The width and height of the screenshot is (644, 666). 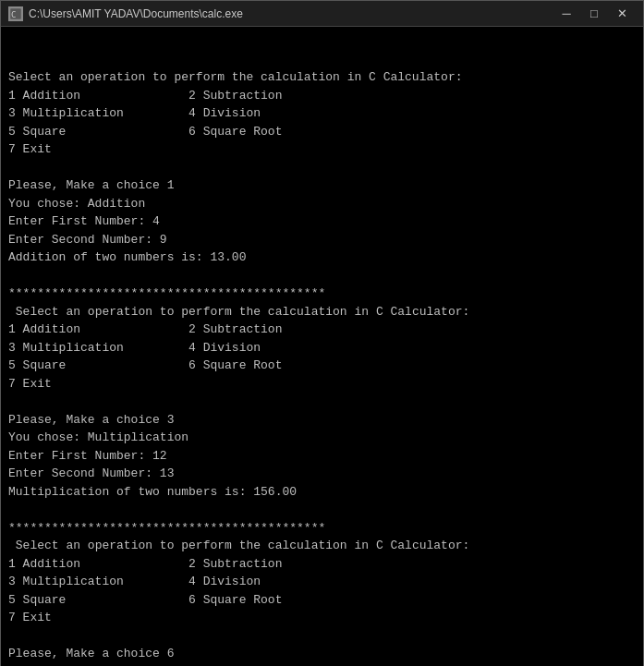 I want to click on terminal-line: Addition of two numbers is: 13.00, so click(x=322, y=258).